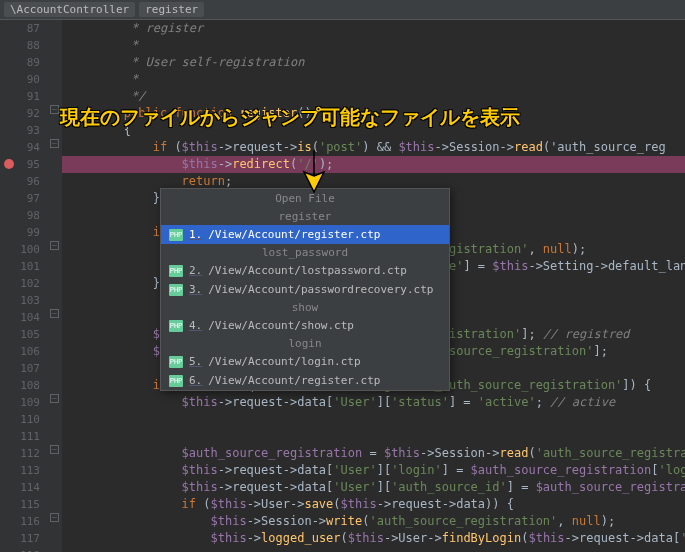  Describe the element at coordinates (374, 488) in the screenshot. I see `code-line: $this->request->data['User']['auth_sourc…` at that location.